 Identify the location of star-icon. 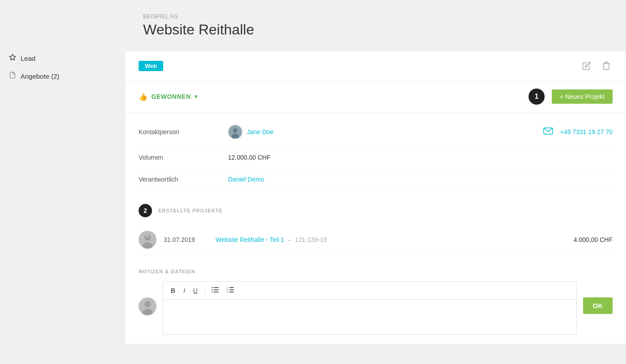
(13, 58).